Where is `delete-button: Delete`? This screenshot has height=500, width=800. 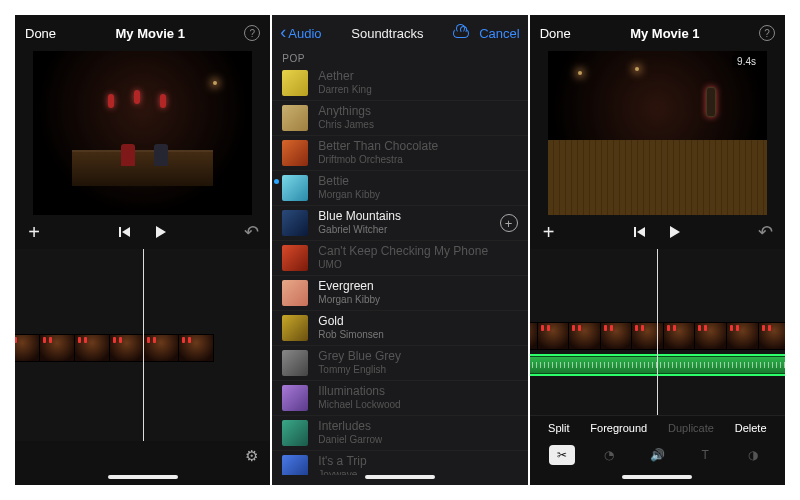
delete-button: Delete is located at coordinates (751, 428).